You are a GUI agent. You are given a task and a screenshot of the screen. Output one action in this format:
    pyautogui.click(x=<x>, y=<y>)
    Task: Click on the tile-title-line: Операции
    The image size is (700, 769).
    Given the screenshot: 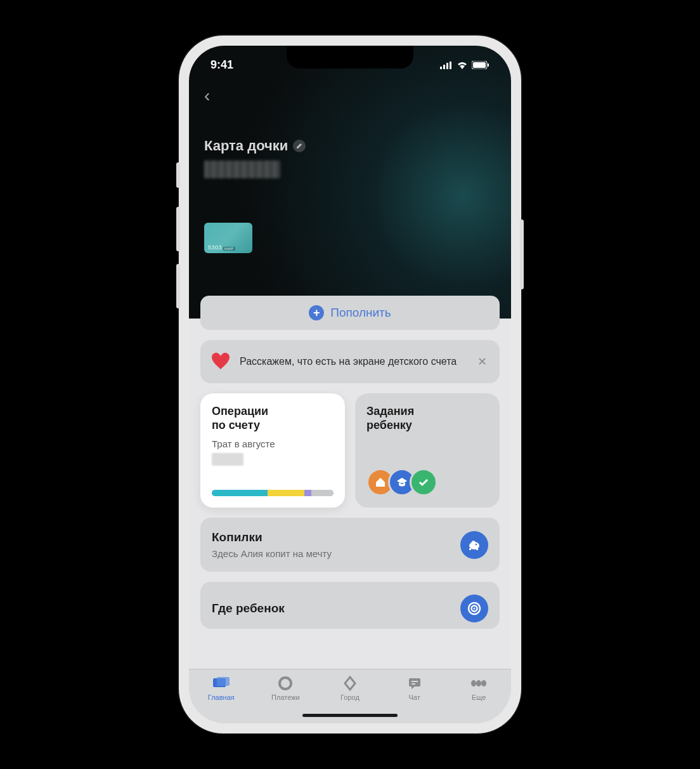 What is the action you would take?
    pyautogui.click(x=240, y=411)
    